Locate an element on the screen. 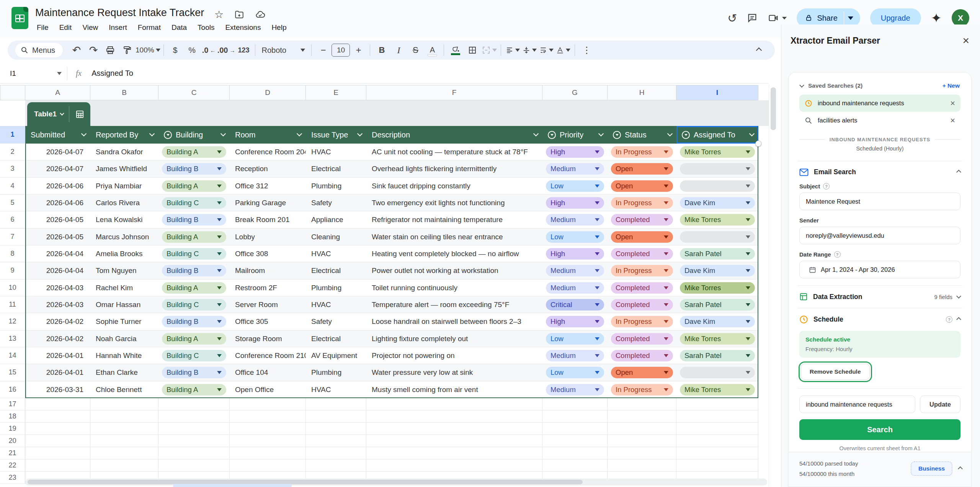  cell-submitted: 2026-04-03 is located at coordinates (58, 305).